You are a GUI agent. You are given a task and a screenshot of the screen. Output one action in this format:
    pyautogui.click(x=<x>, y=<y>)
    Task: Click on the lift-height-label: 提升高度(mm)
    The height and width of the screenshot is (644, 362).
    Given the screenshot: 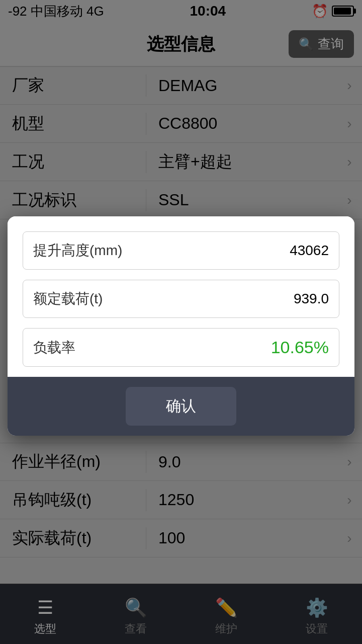 What is the action you would take?
    pyautogui.click(x=77, y=251)
    